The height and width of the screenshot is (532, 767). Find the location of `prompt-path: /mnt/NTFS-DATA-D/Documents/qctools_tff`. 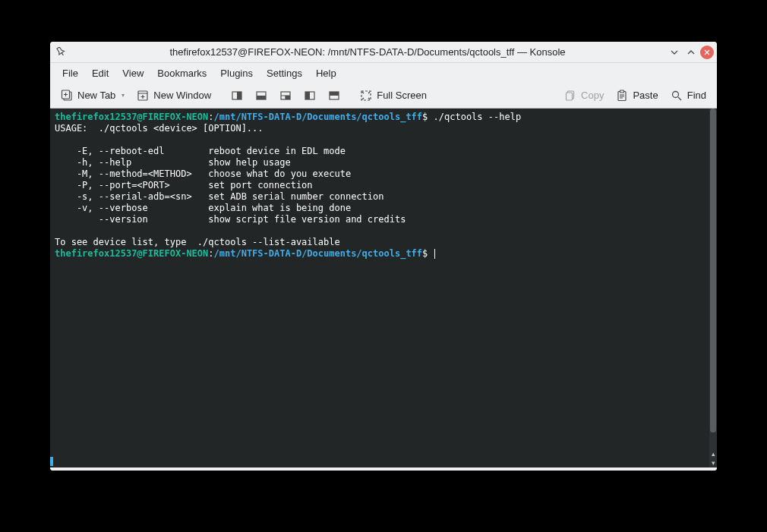

prompt-path: /mnt/NTFS-DATA-D/Documents/qctools_tff is located at coordinates (319, 117).